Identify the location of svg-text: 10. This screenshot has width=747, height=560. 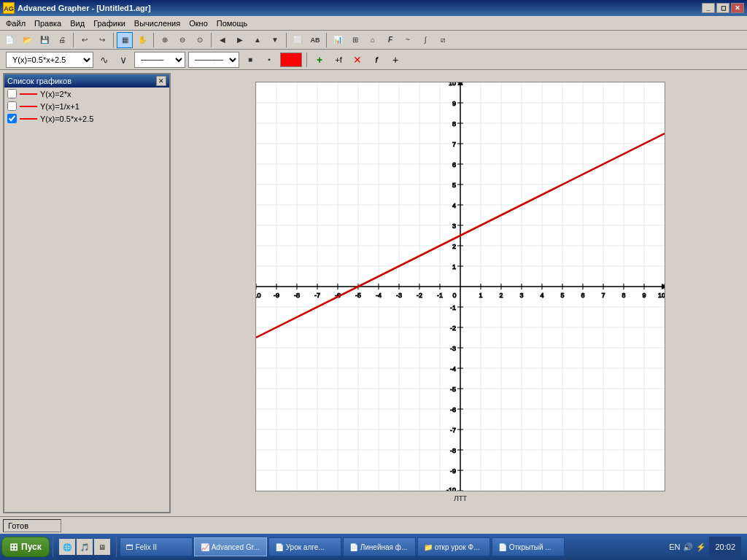
(661, 295).